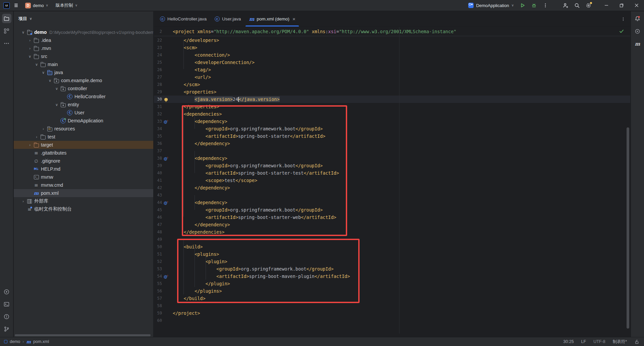  I want to click on notifications-button, so click(638, 18).